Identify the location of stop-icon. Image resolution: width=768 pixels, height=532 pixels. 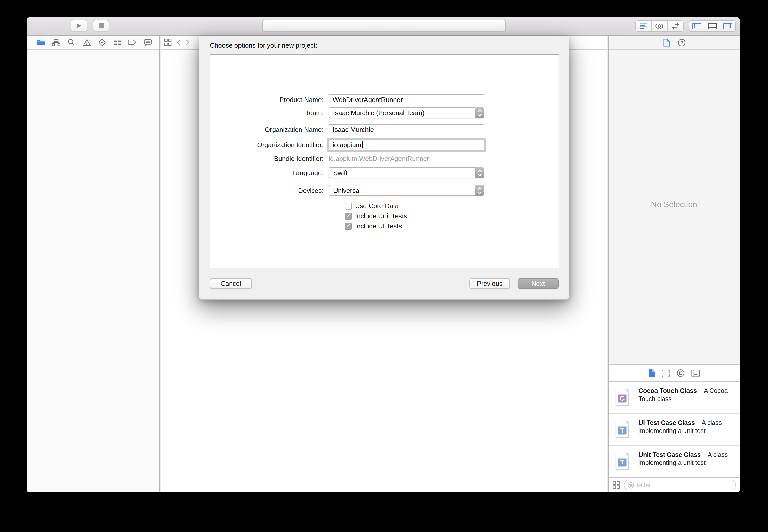
(101, 26).